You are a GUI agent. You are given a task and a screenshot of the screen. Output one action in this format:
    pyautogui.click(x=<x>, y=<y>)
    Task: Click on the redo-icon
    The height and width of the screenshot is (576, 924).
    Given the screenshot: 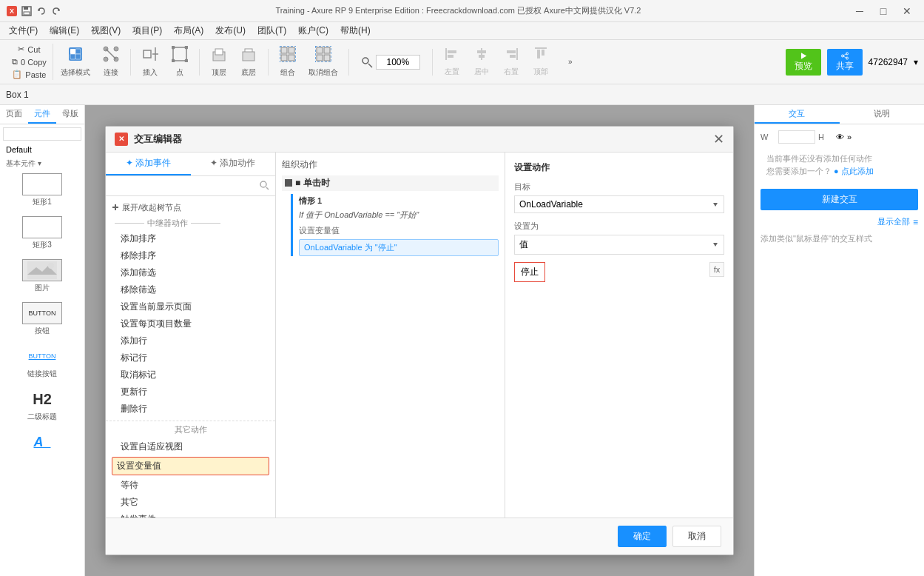 What is the action you would take?
    pyautogui.click(x=56, y=11)
    